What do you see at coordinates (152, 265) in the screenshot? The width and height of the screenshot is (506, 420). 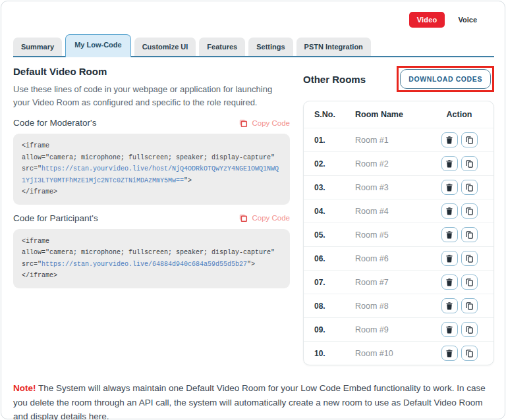 I see `code-line: src="https://stan.yourvideo.live/64884d9…` at bounding box center [152, 265].